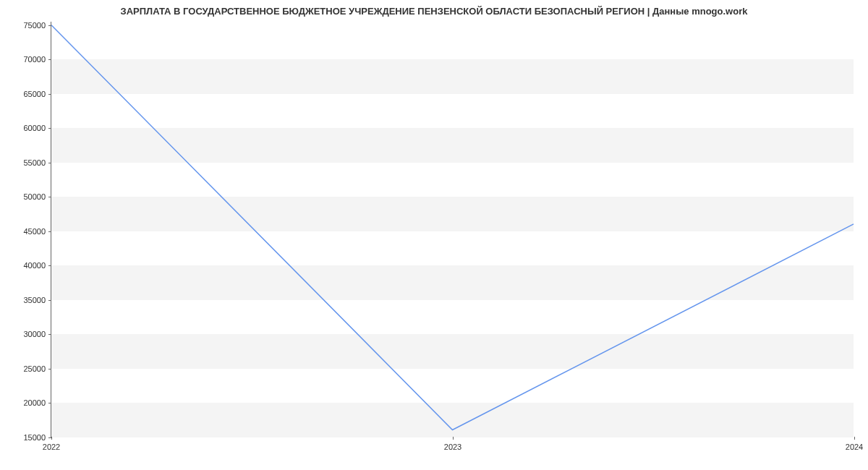 This screenshot has width=868, height=470. Describe the element at coordinates (35, 437) in the screenshot. I see `y-tick-label: 15000` at that location.